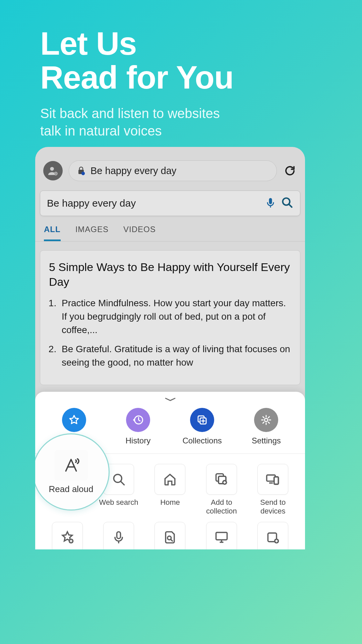  What do you see at coordinates (170, 274) in the screenshot?
I see `result-title: 5 Simple Ways to Be Happy with Yourself …` at bounding box center [170, 274].